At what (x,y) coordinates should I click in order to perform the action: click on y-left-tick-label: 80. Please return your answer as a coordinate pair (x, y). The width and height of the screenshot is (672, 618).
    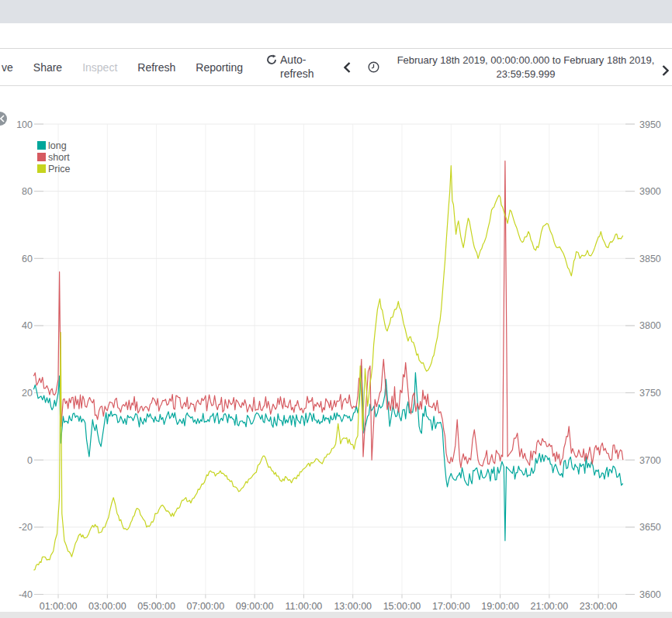
    Looking at the image, I should click on (27, 192).